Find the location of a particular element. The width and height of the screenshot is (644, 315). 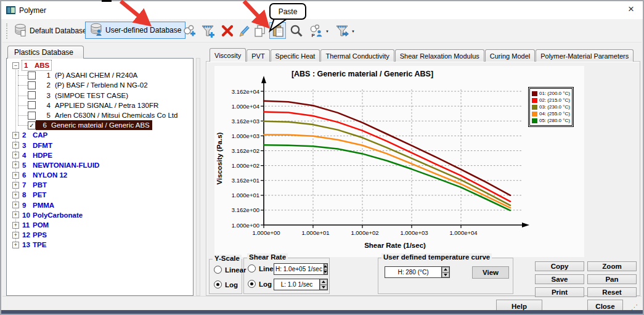

legend-label: 03: (230.0 °C) is located at coordinates (555, 107).